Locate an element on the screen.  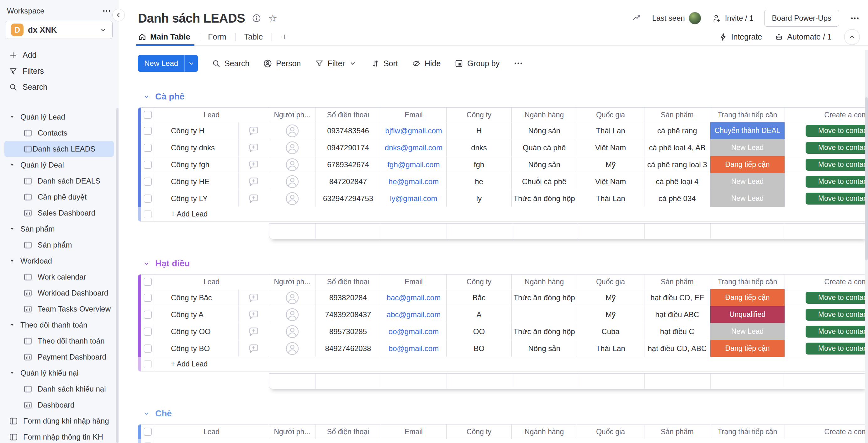
product-cell: cà phê rang is located at coordinates (677, 131).